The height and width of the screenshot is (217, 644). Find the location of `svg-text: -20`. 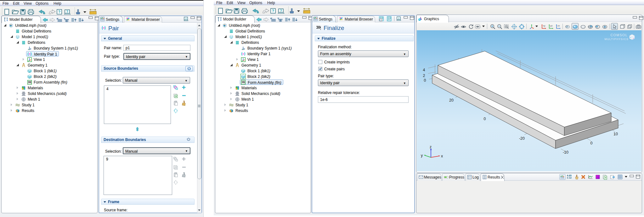

svg-text: -20 is located at coordinates (522, 138).